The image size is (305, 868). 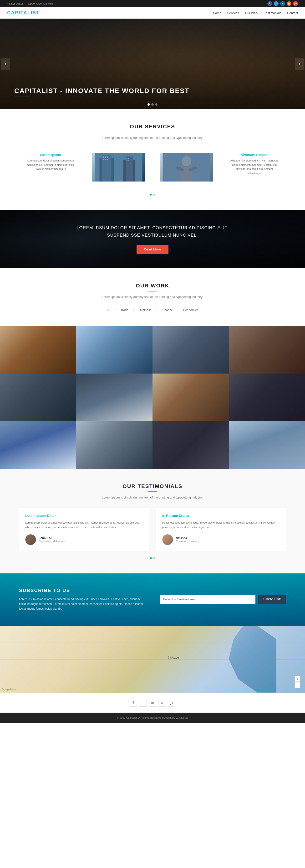 I want to click on linkedin-icon: in, so click(x=283, y=4).